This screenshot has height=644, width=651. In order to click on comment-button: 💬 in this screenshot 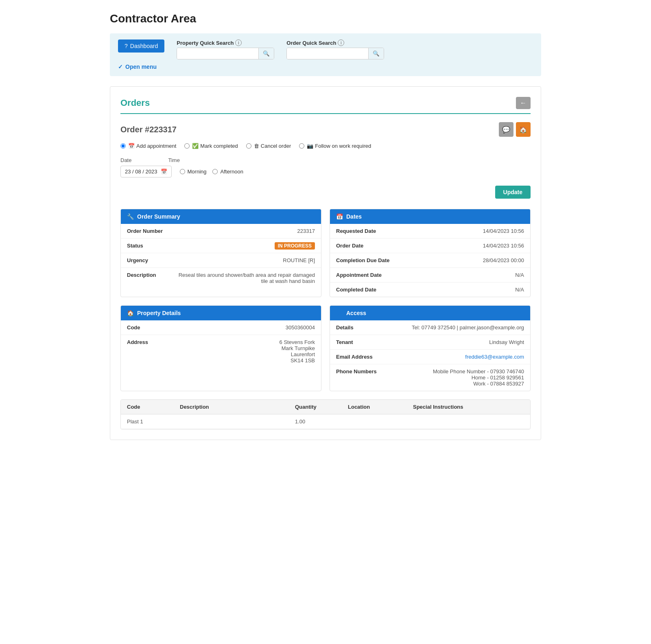, I will do `click(506, 129)`.